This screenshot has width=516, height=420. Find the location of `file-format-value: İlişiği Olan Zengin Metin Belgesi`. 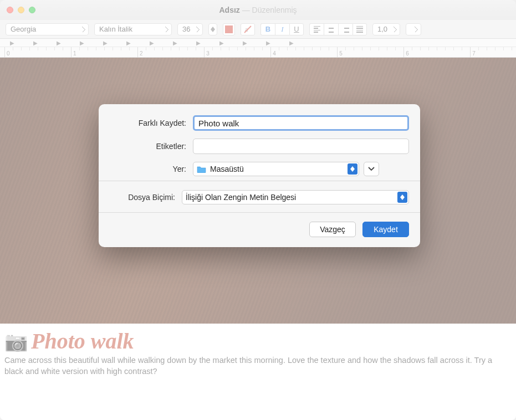

file-format-value: İlişiği Olan Zengin Metin Belgesi is located at coordinates (241, 197).